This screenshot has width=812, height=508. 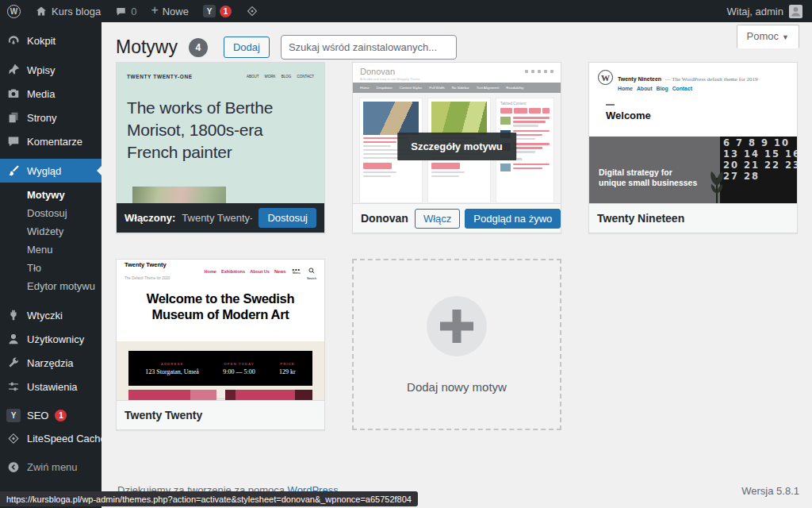 What do you see at coordinates (51, 268) in the screenshot?
I see `submenu-item-tlo: Tło` at bounding box center [51, 268].